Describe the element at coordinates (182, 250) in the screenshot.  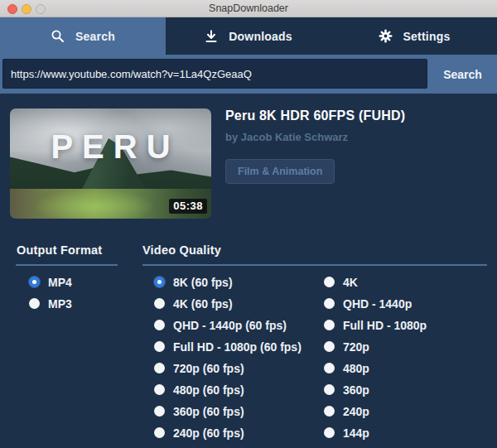
I see `video-quality-heading: Video Quality` at that location.